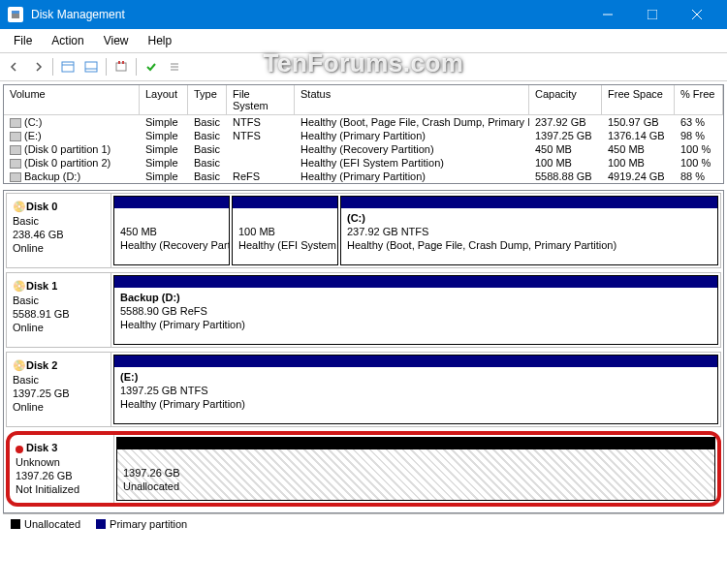 The height and width of the screenshot is (588, 727). I want to click on menu-action: Action, so click(68, 41).